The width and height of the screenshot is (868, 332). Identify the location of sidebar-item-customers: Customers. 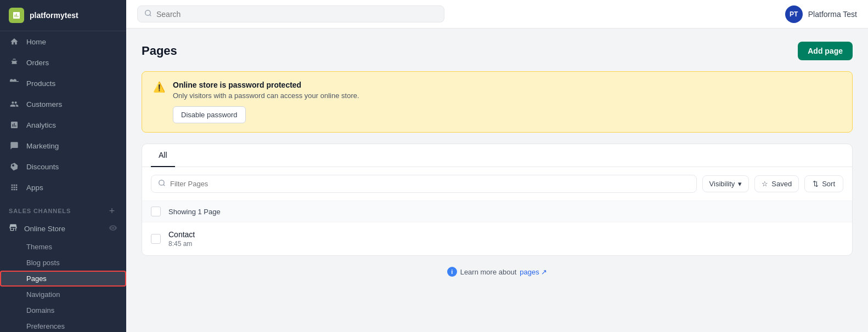
(63, 104).